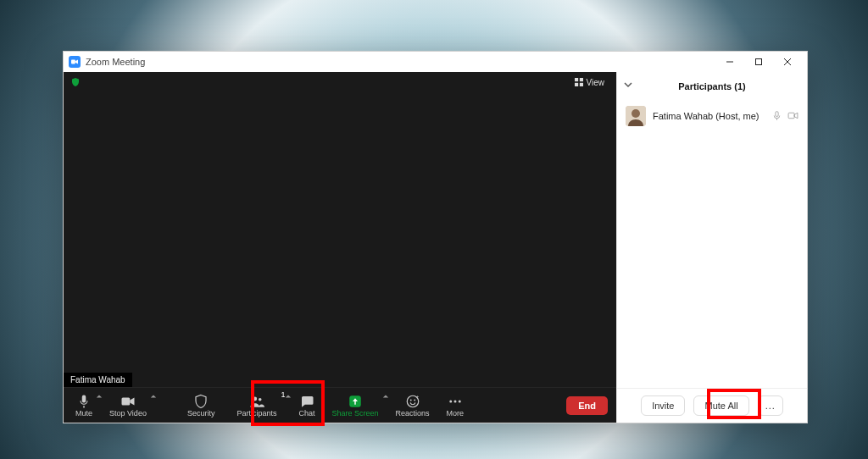 The image size is (868, 459). Describe the element at coordinates (201, 401) in the screenshot. I see `shield-icon` at that location.